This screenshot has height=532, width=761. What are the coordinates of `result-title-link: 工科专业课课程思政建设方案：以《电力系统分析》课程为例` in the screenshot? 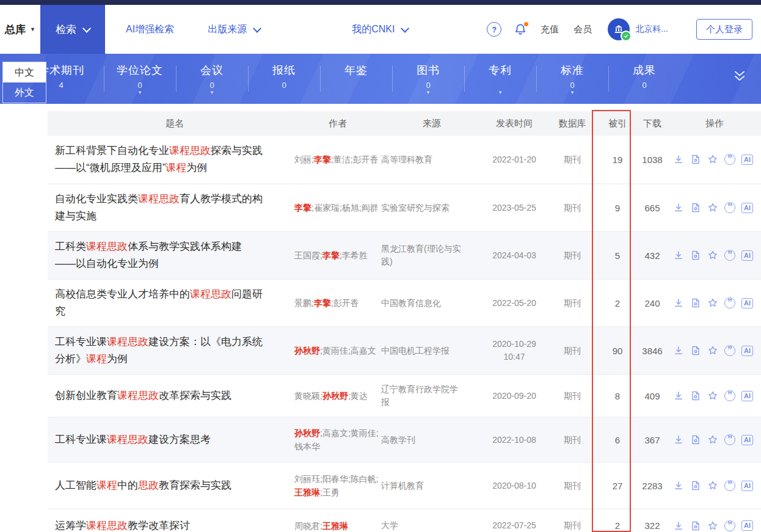 It's located at (175, 351).